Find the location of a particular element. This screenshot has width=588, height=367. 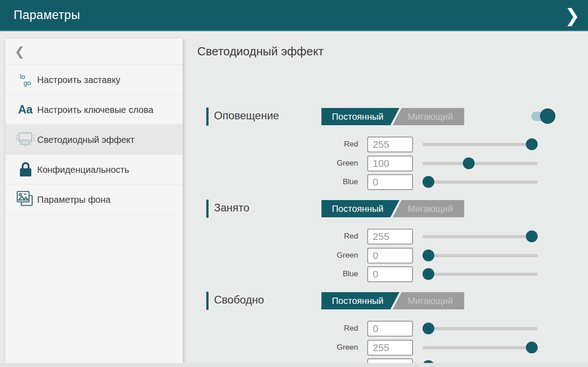

led-section-2: Свободно Мигающий Постоянный Red Green B… is located at coordinates (393, 328).